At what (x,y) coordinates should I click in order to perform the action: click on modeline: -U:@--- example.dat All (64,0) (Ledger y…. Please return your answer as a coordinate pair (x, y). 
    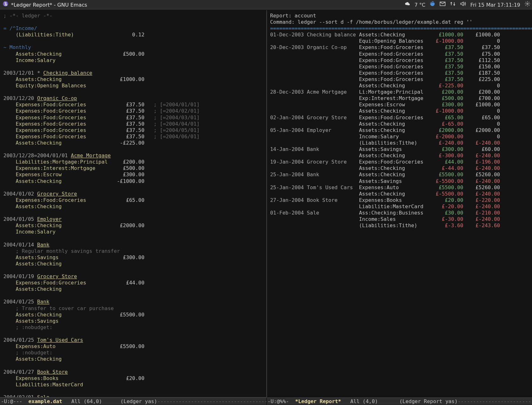
    Looking at the image, I should click on (266, 401).